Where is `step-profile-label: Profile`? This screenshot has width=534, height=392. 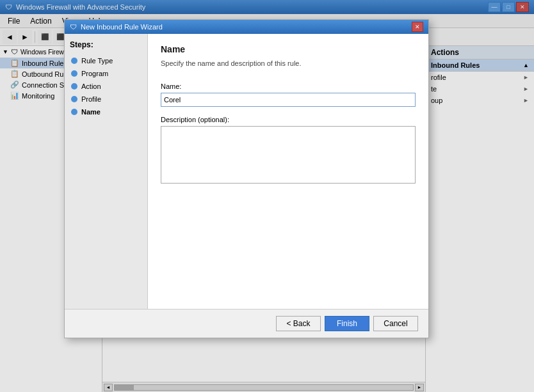 step-profile-label: Profile is located at coordinates (91, 99).